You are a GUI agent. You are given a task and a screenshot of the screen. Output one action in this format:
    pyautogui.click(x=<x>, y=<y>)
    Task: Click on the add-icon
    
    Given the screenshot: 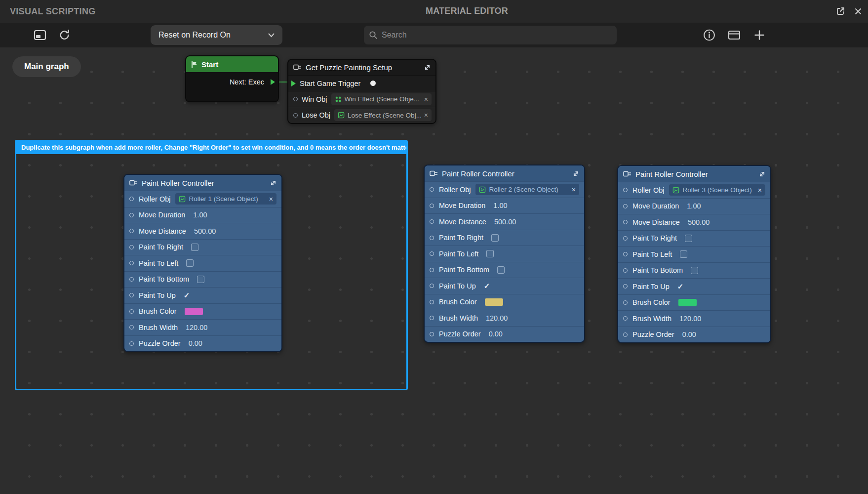 What is the action you would take?
    pyautogui.click(x=759, y=35)
    